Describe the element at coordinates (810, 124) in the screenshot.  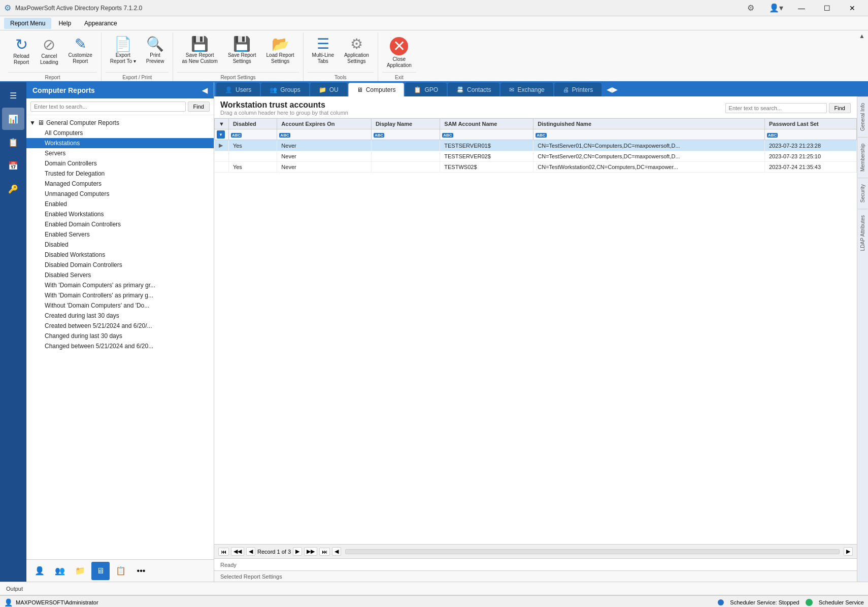
I see `col-password-last-set: Password Last Set` at that location.